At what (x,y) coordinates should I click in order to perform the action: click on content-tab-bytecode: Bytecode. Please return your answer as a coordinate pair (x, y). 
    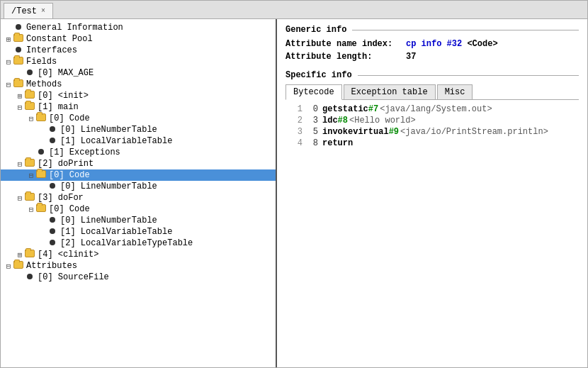
    Looking at the image, I should click on (314, 92).